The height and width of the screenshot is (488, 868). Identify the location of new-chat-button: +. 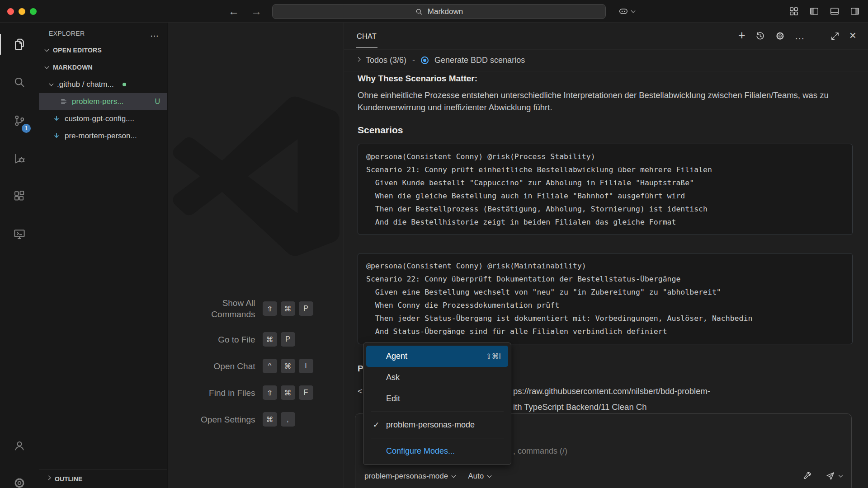
(742, 35).